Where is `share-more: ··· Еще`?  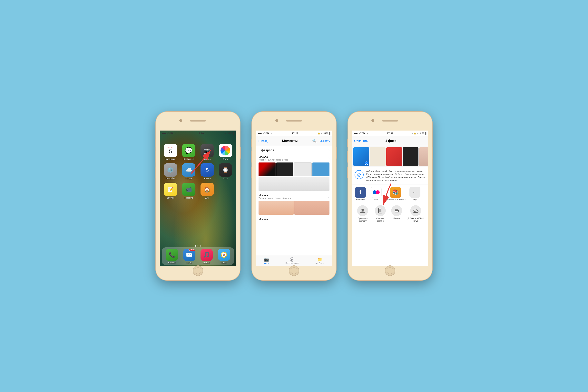 share-more: ··· Еще is located at coordinates (415, 194).